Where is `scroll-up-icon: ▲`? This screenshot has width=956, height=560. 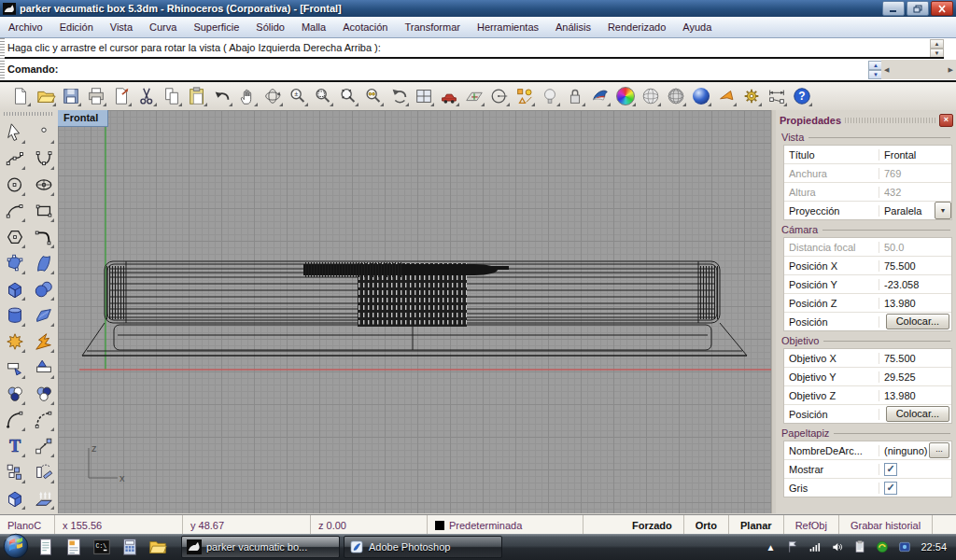 scroll-up-icon: ▲ is located at coordinates (937, 44).